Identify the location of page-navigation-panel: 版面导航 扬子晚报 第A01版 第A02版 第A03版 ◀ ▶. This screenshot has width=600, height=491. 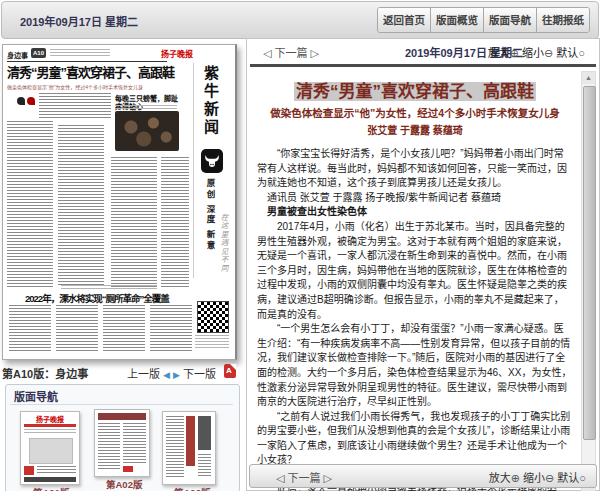
(122, 438).